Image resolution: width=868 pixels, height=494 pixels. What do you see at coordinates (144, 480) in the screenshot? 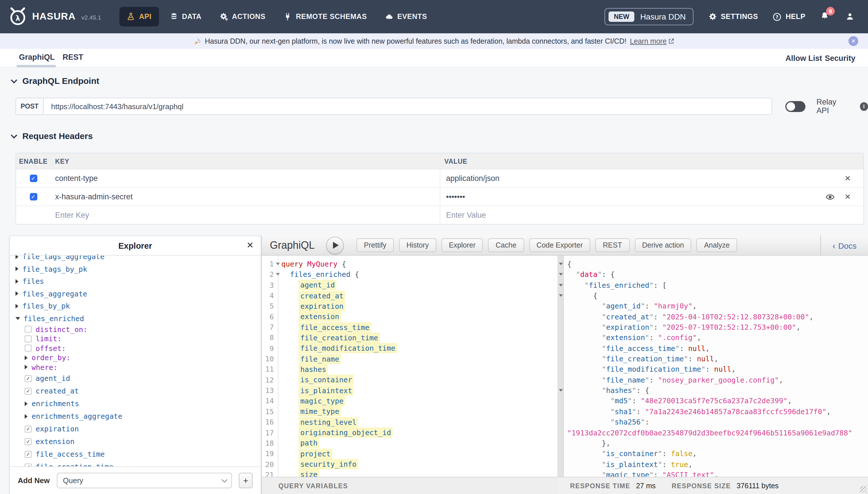
I see `add-new-select: Query` at bounding box center [144, 480].